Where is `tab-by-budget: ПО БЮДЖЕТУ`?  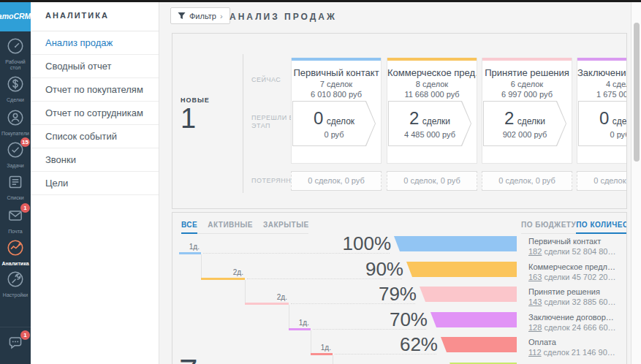 tab-by-budget: ПО БЮДЖЕТУ is located at coordinates (548, 227).